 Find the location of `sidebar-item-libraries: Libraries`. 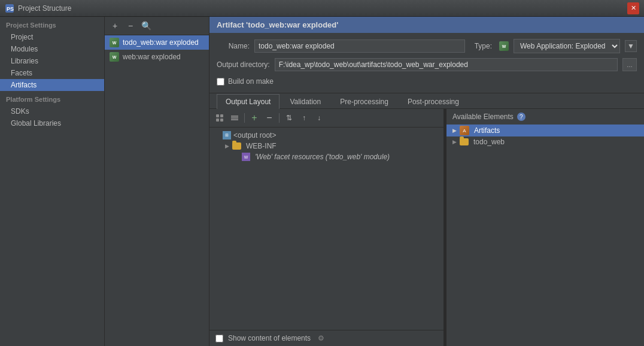

sidebar-item-libraries: Libraries is located at coordinates (52, 61).